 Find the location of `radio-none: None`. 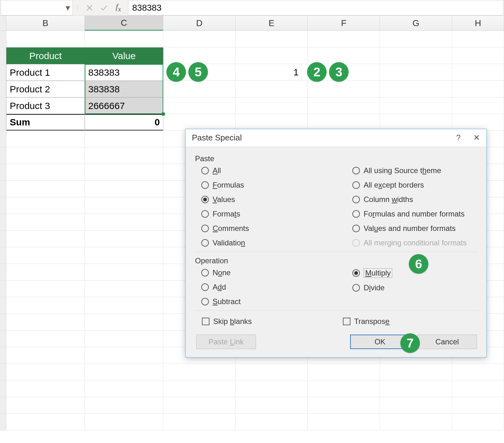

radio-none: None is located at coordinates (264, 273).